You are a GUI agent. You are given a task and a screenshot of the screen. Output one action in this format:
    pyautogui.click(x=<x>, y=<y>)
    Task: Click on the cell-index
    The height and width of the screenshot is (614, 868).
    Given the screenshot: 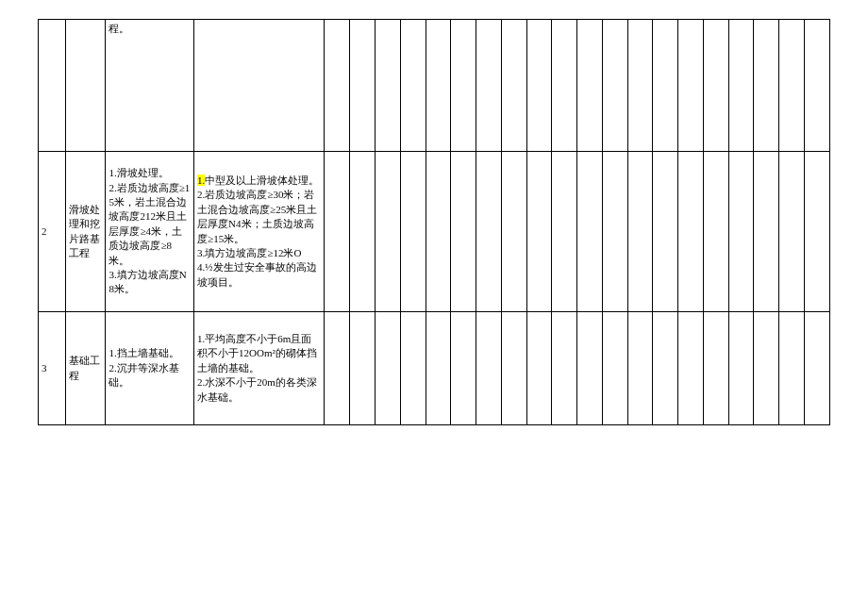 What is the action you would take?
    pyautogui.click(x=53, y=86)
    